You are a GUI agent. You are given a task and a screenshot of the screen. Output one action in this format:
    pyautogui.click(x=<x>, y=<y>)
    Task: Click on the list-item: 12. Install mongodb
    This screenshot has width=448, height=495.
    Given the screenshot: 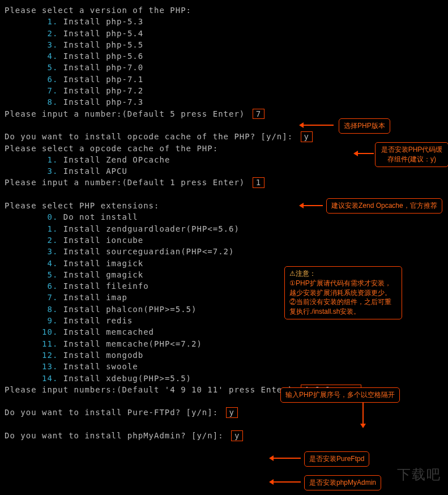 What is the action you would take?
    pyautogui.click(x=224, y=355)
    